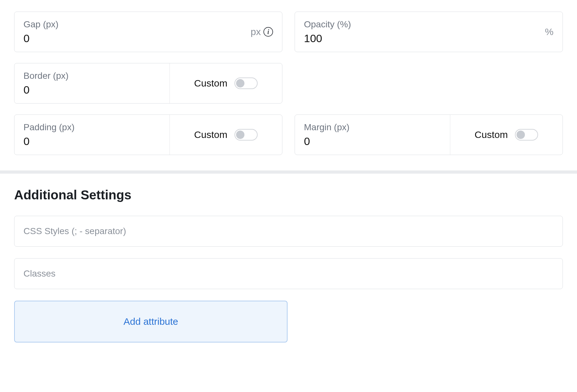 The height and width of the screenshot is (392, 577). I want to click on padding-custom-label: Custom, so click(211, 135).